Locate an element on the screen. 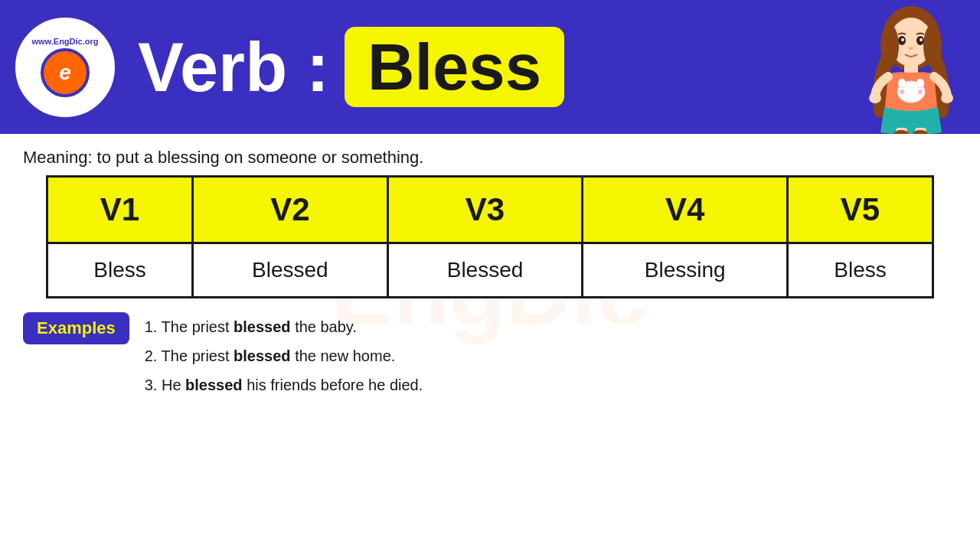 The image size is (980, 551). example-1-bold: blessed is located at coordinates (262, 327).